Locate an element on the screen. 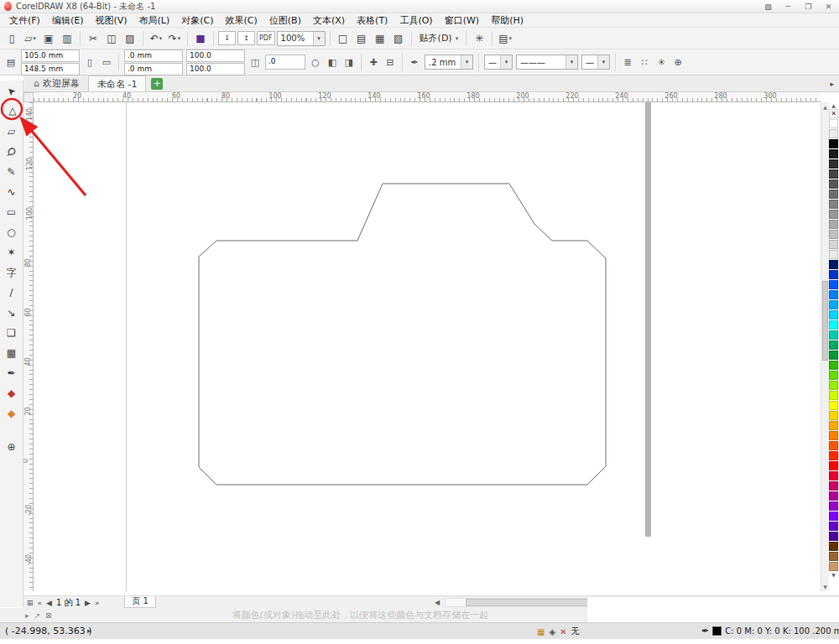 The height and width of the screenshot is (644, 839). hscroll-left-icon: ◀ is located at coordinates (437, 602).